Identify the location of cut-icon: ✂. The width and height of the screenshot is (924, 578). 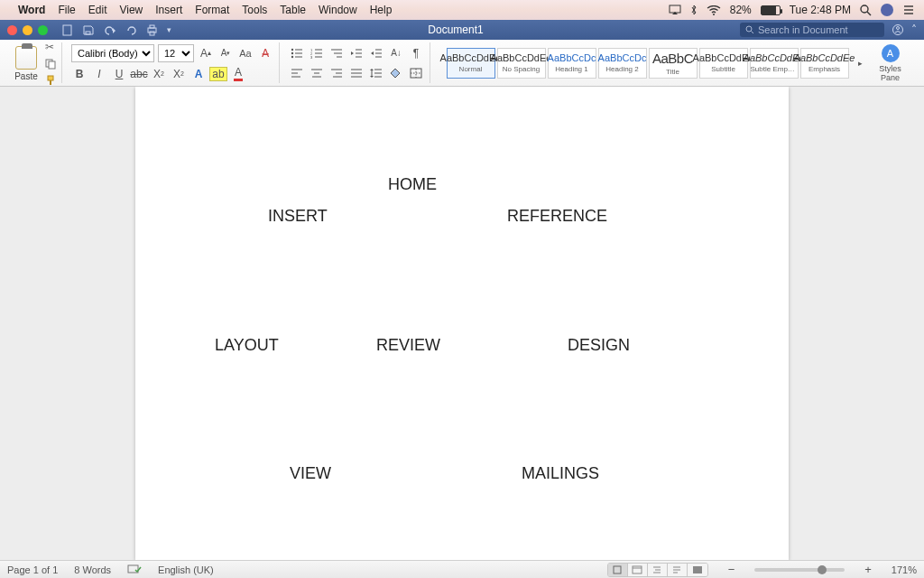
(51, 47).